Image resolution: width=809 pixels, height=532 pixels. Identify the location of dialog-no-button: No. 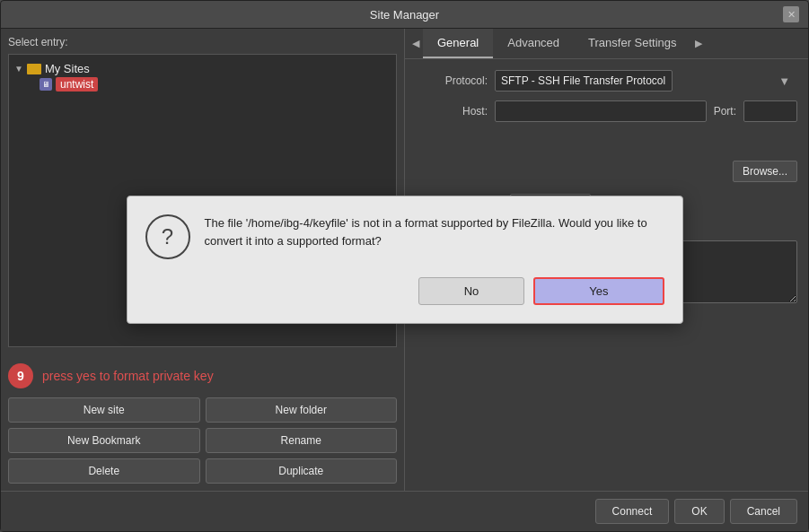
(472, 291).